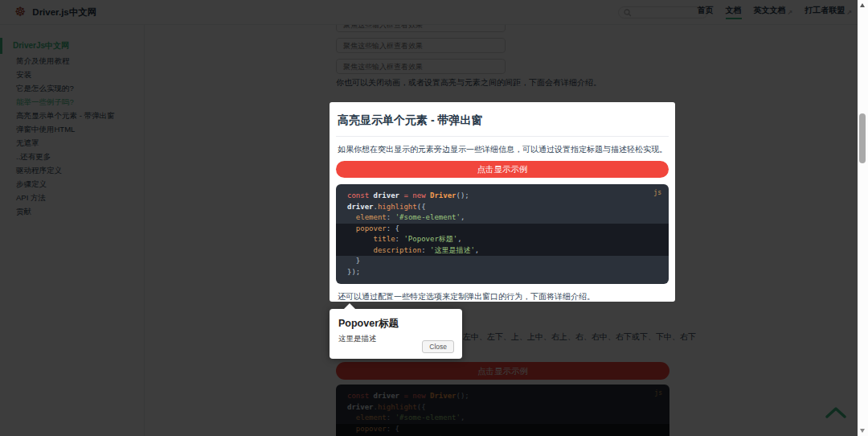  What do you see at coordinates (863, 218) in the screenshot?
I see `scrollbar` at bounding box center [863, 218].